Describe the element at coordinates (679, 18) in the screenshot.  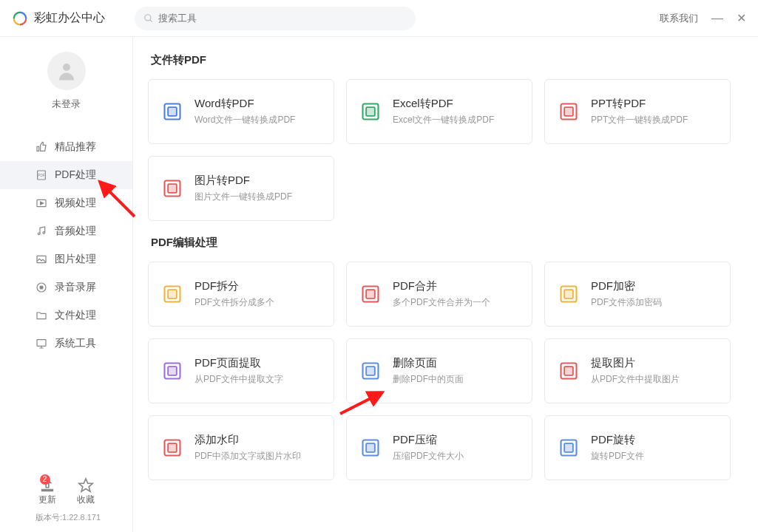
I see `contact-link: 联系我们` at that location.